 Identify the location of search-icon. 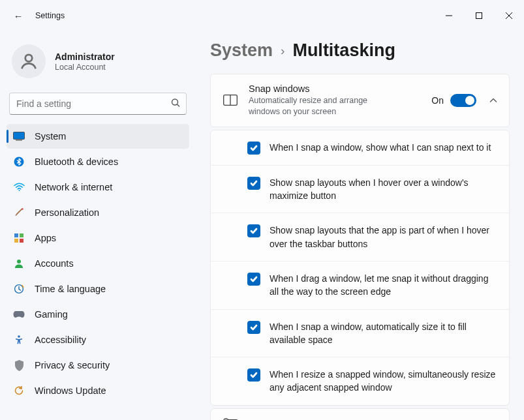
(176, 104).